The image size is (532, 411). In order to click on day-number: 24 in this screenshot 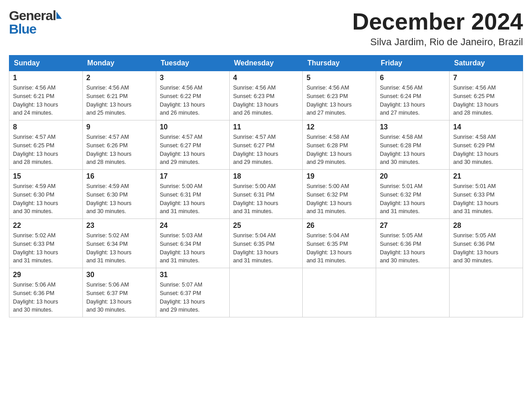, I will do `click(193, 226)`.